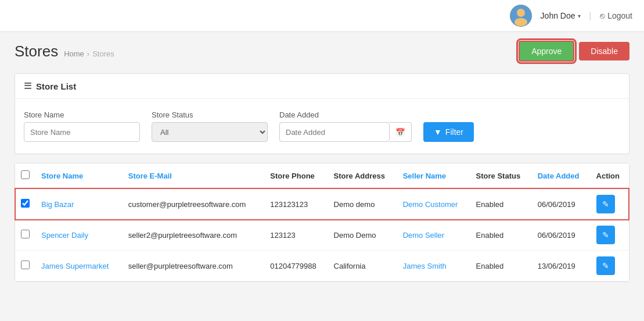 This screenshot has width=644, height=321. I want to click on filter-button-group: ▼ Filter, so click(448, 132).